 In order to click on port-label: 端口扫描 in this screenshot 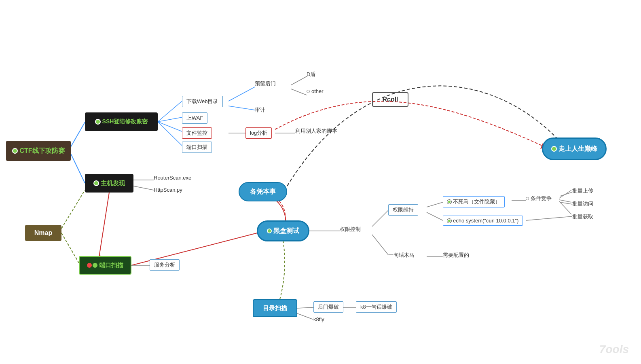, I will do `click(111, 265)`.